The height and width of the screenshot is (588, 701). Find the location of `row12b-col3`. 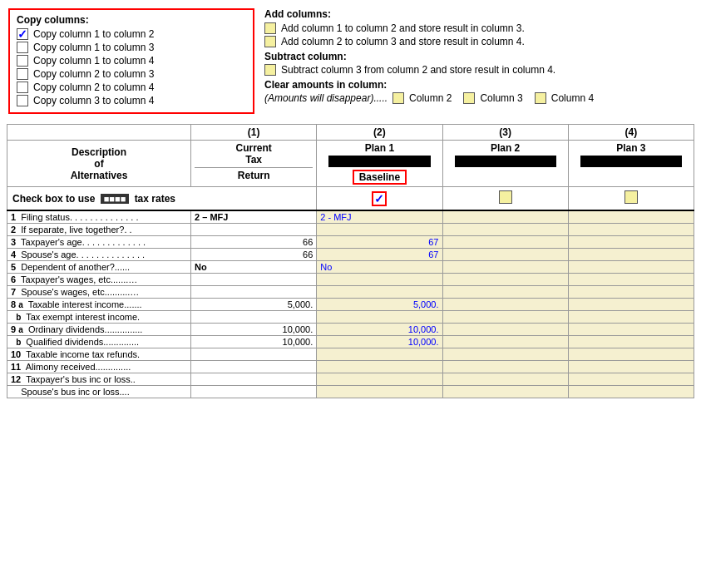

row12b-col3 is located at coordinates (506, 393).